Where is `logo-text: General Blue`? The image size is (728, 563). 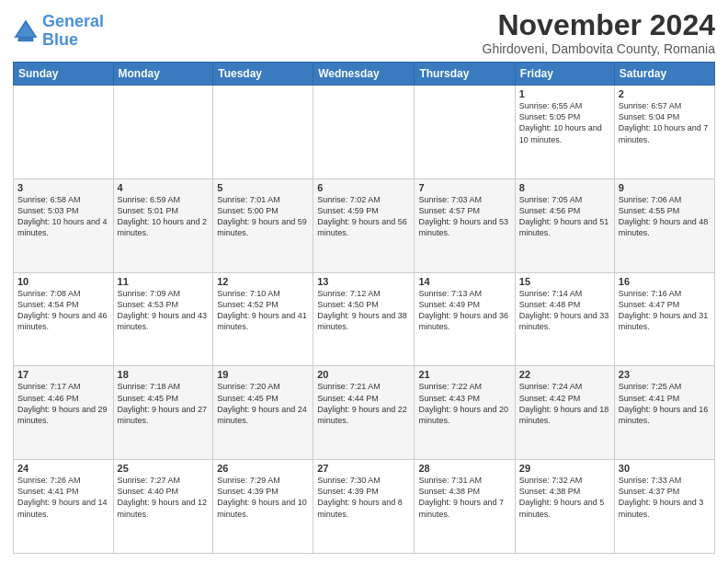
logo-text: General Blue is located at coordinates (74, 31).